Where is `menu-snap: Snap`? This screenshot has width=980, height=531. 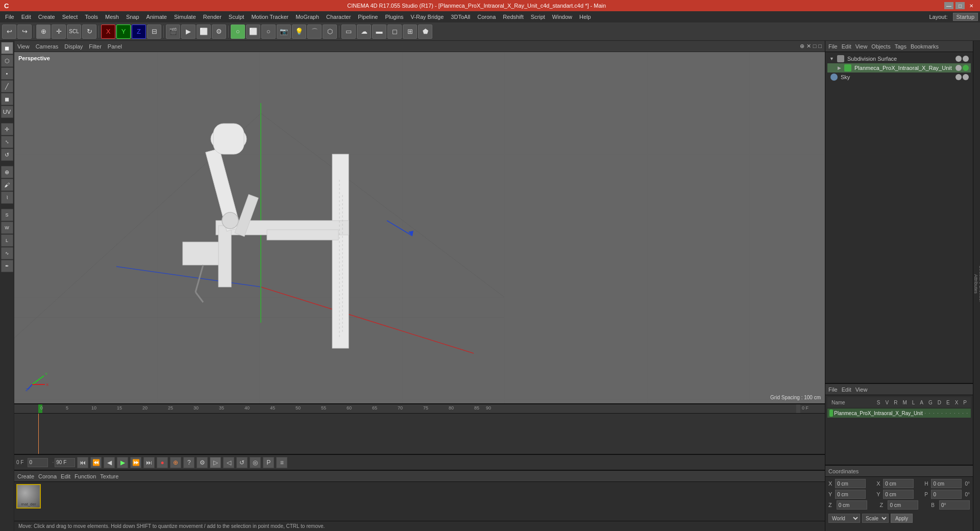
menu-snap: Snap is located at coordinates (133, 17).